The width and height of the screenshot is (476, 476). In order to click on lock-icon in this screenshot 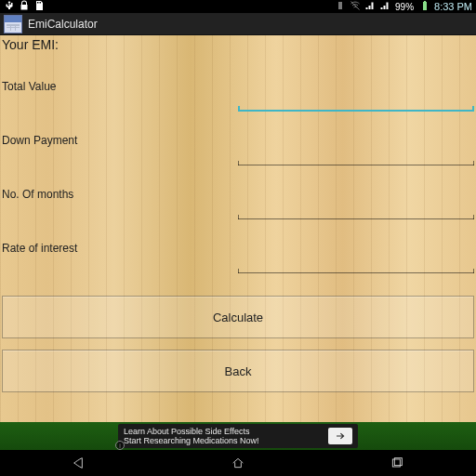, I will do `click(24, 7)`.